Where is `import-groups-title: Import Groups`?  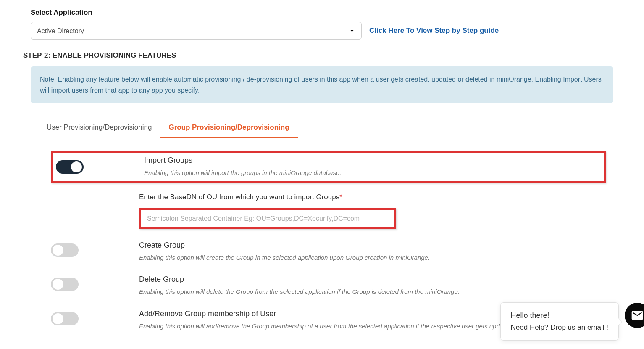 import-groups-title: Import Groups is located at coordinates (372, 161).